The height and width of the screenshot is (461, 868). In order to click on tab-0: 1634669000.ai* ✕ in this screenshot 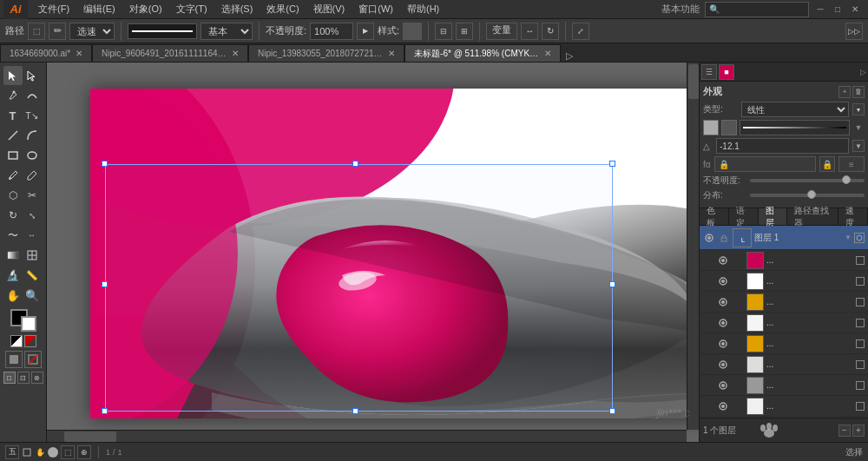, I will do `click(46, 53)`.